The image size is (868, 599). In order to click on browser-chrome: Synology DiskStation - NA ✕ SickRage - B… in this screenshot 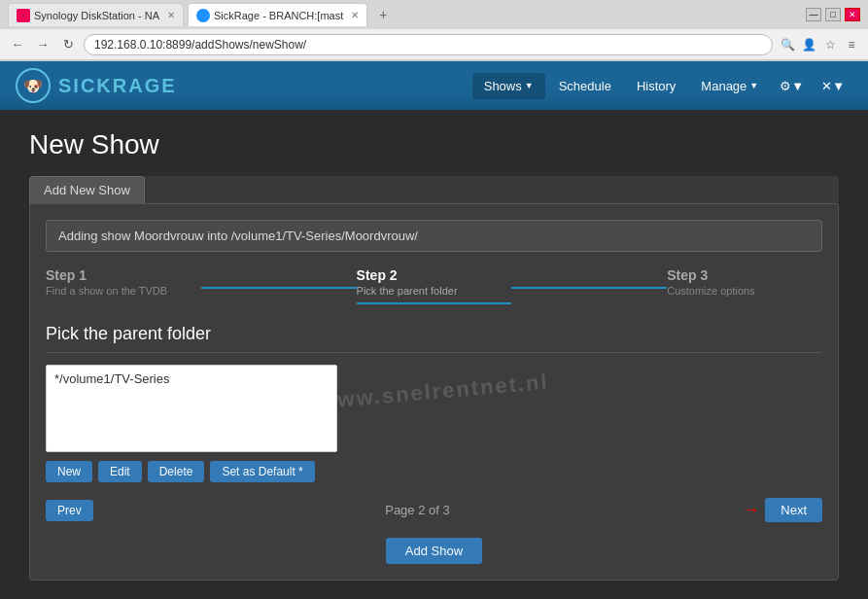, I will do `click(434, 31)`.